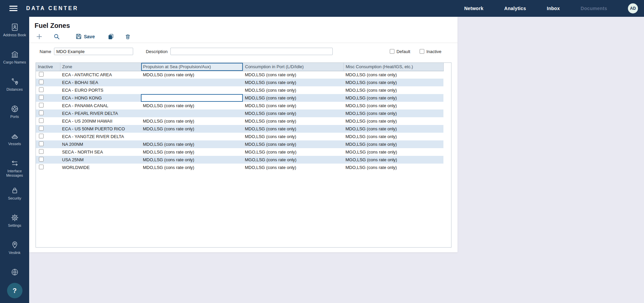 The image size is (644, 303). Describe the element at coordinates (239, 129) in the screenshot. I see `table-row: ECA - US 50NM PUERTO RICO MDO,LSG (cons …` at that location.